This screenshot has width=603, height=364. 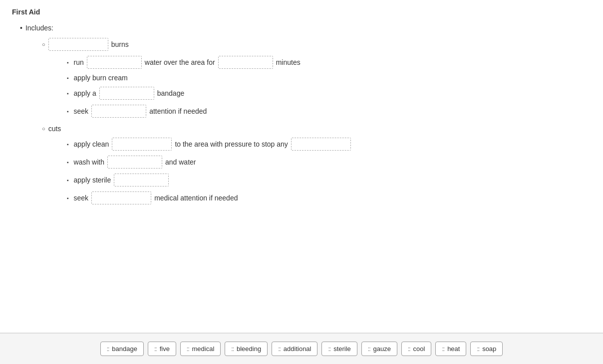 What do you see at coordinates (302, 12) in the screenshot?
I see `page-title: First Aid` at bounding box center [302, 12].